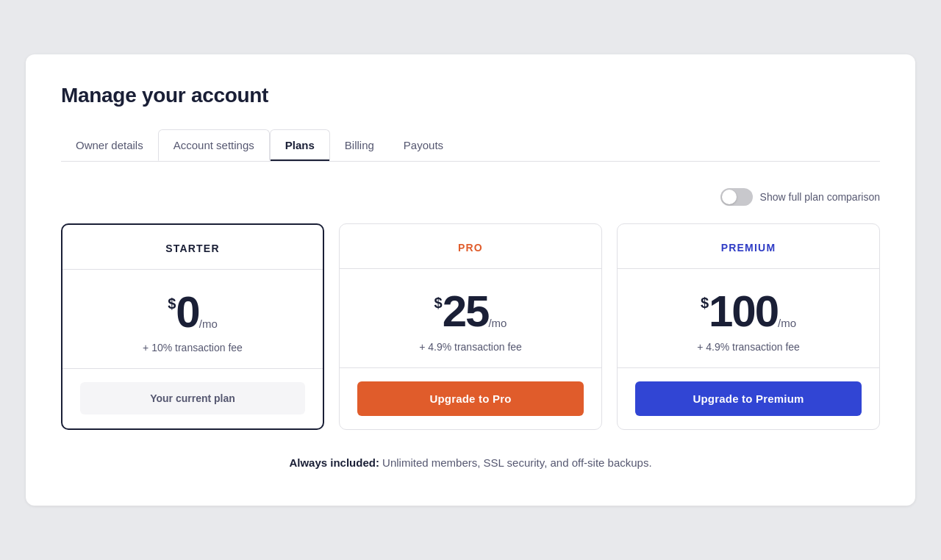 Image resolution: width=941 pixels, height=560 pixels. What do you see at coordinates (516, 463) in the screenshot?
I see `always-included-detail: Unlimited members, SSL security, and off…` at bounding box center [516, 463].